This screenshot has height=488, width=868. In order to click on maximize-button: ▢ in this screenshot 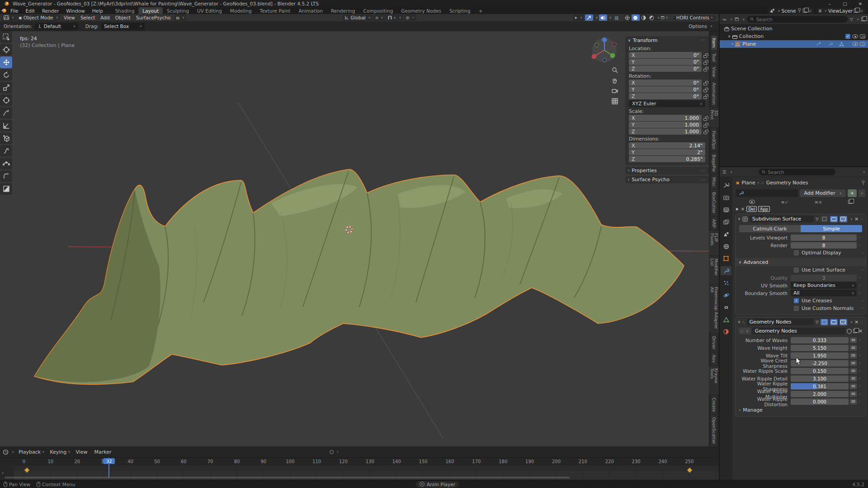, I will do `click(845, 4)`.